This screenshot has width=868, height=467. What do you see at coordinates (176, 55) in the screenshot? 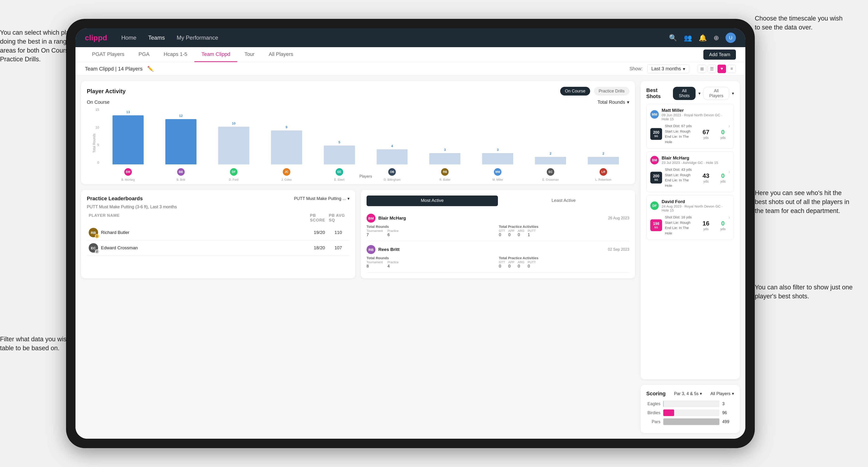
I see `tab-hcaps: Hcaps 1-5` at bounding box center [176, 55].